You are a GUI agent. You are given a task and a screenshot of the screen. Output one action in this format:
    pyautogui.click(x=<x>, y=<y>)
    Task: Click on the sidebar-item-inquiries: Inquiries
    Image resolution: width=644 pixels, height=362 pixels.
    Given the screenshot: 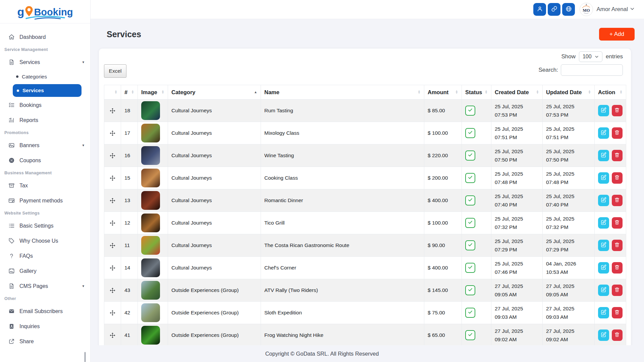 What is the action you would take?
    pyautogui.click(x=45, y=326)
    